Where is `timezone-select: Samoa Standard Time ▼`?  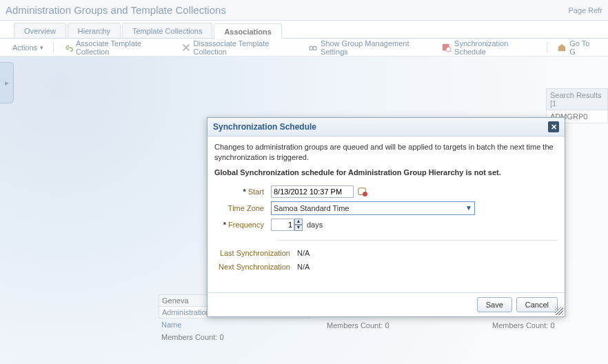 timezone-select: Samoa Standard Time ▼ is located at coordinates (373, 208).